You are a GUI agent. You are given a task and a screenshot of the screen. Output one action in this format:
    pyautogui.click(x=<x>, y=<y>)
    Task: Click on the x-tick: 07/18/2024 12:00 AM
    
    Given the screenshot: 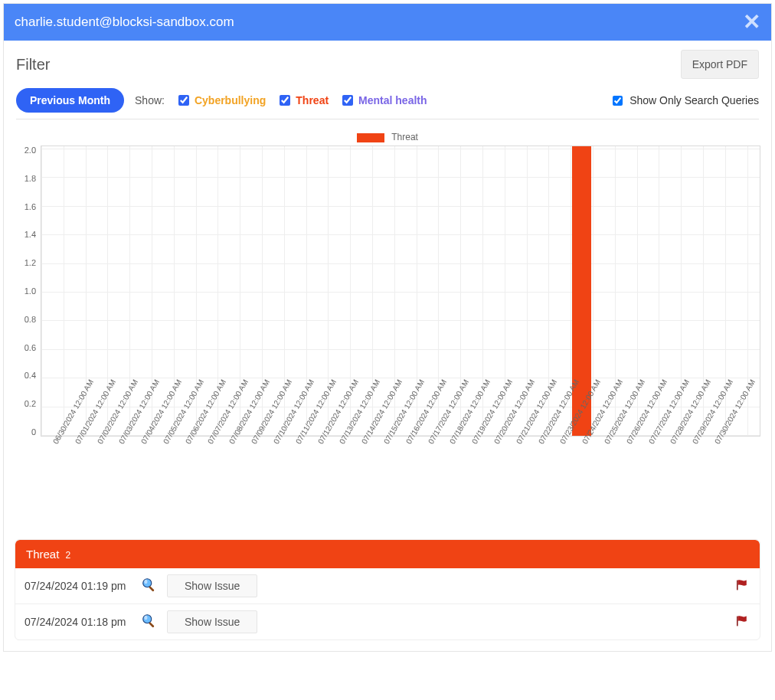 What is the action you would take?
    pyautogui.click(x=449, y=479)
    